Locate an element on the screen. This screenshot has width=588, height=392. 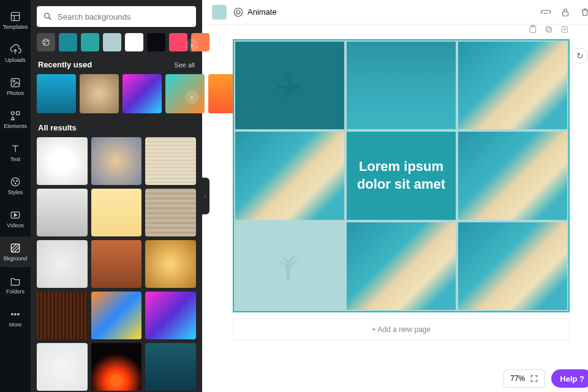
rail-styles: Styles is located at coordinates (15, 186).